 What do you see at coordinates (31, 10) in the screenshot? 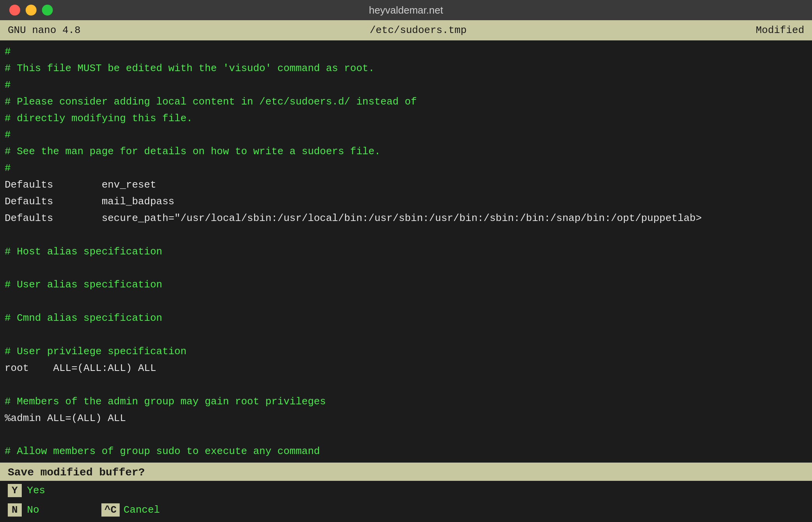
I see `traffic-lights` at bounding box center [31, 10].